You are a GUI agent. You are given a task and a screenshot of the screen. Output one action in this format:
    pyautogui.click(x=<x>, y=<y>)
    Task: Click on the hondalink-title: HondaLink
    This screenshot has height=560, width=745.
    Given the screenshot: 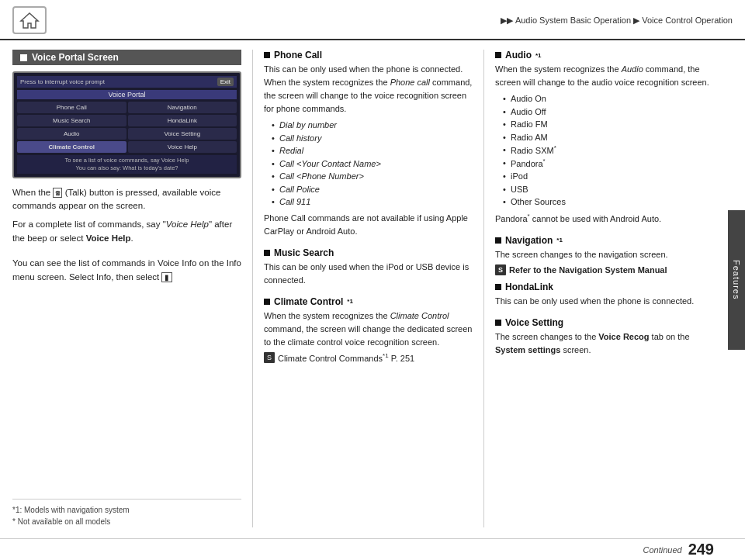 What is the action you would take?
    pyautogui.click(x=602, y=287)
    